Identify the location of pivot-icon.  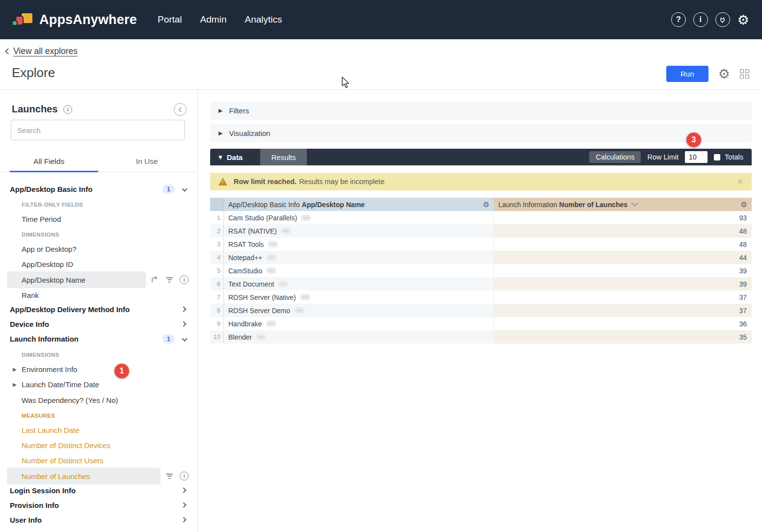
(155, 280).